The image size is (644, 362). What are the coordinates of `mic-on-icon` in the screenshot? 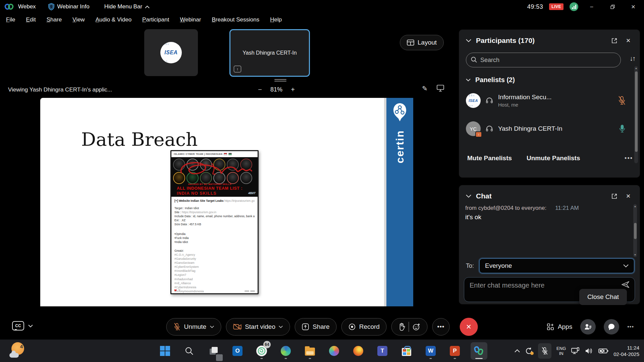 It's located at (622, 129).